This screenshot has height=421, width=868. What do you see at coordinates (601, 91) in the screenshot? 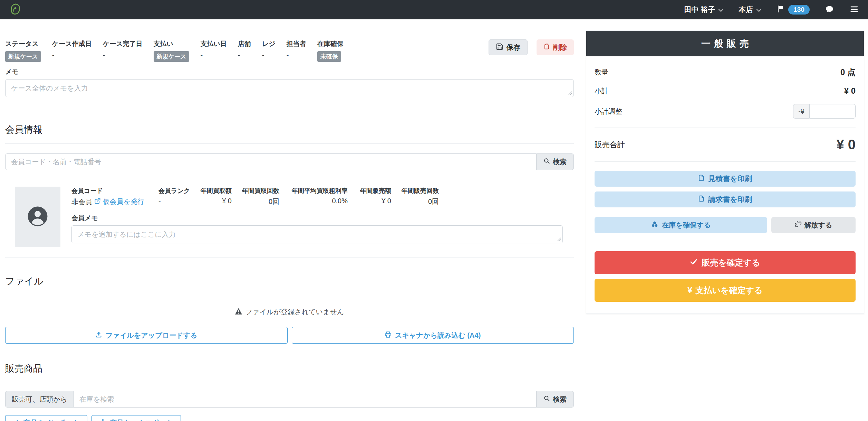
I see `subtotal-label: 小計` at bounding box center [601, 91].